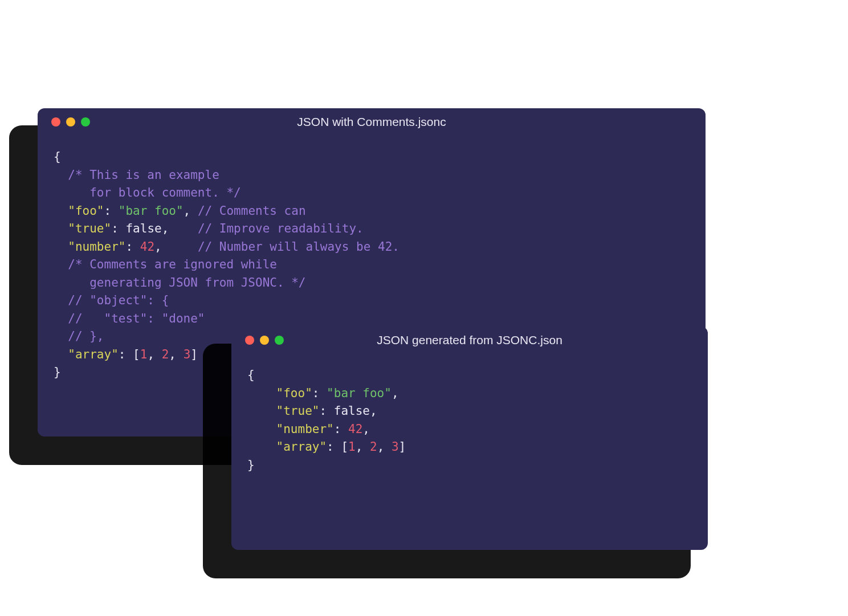  Describe the element at coordinates (85, 336) in the screenshot. I see `code-token: // },` at that location.